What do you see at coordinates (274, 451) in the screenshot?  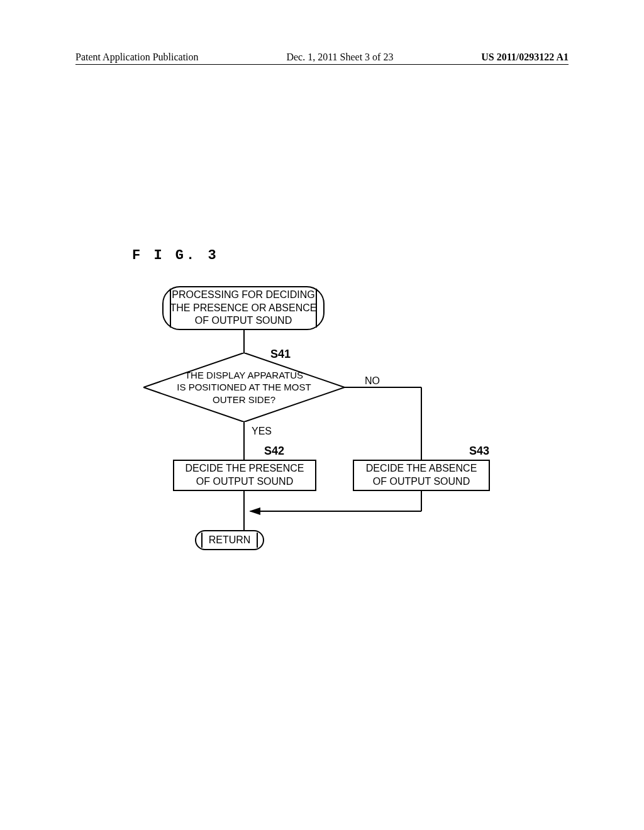 I see `step-label-s42: S42` at bounding box center [274, 451].